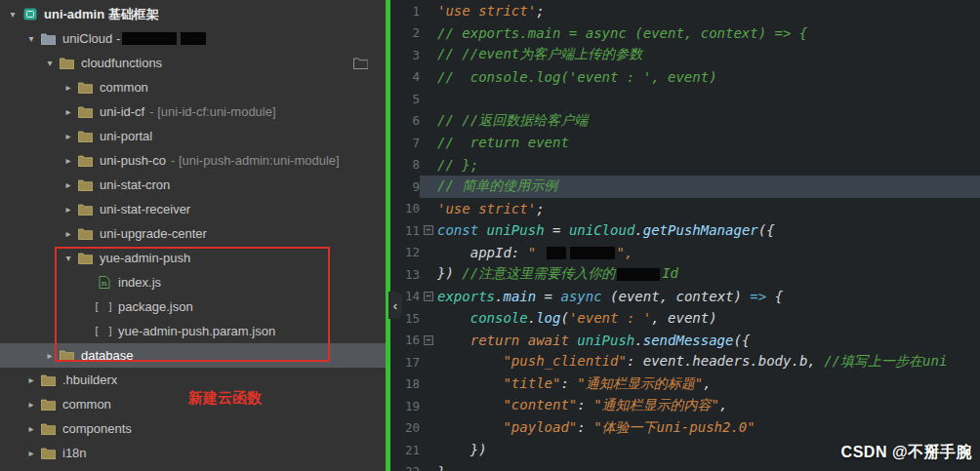 The width and height of the screenshot is (980, 471). Describe the element at coordinates (700, 406) in the screenshot. I see `line-content: "content": "通知栏显示的内容",` at that location.